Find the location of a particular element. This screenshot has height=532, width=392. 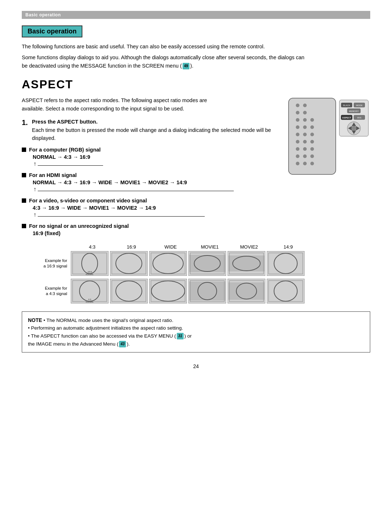

top-bar-label: Basic operation is located at coordinates (43, 15).